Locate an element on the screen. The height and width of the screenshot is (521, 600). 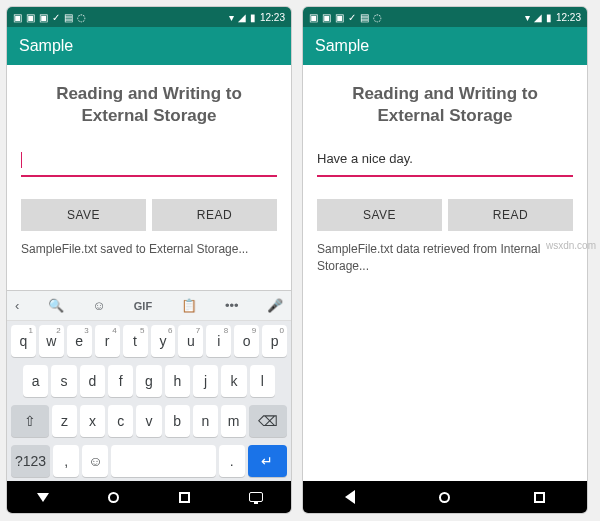
kb-more-icon: ••• is located at coordinates (232, 306).